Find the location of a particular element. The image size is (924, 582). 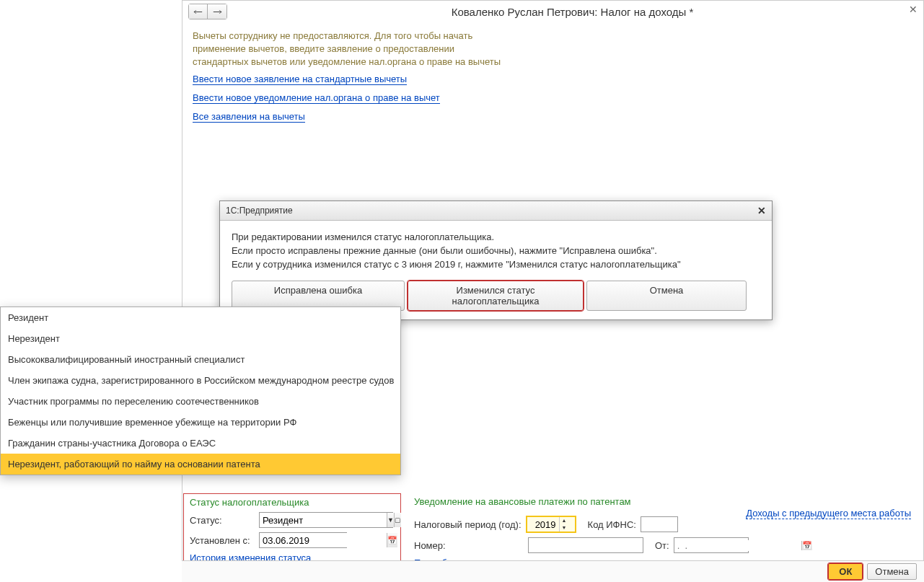

dialog-line2: Если просто исправлены прежние данные (о… is located at coordinates (496, 251).